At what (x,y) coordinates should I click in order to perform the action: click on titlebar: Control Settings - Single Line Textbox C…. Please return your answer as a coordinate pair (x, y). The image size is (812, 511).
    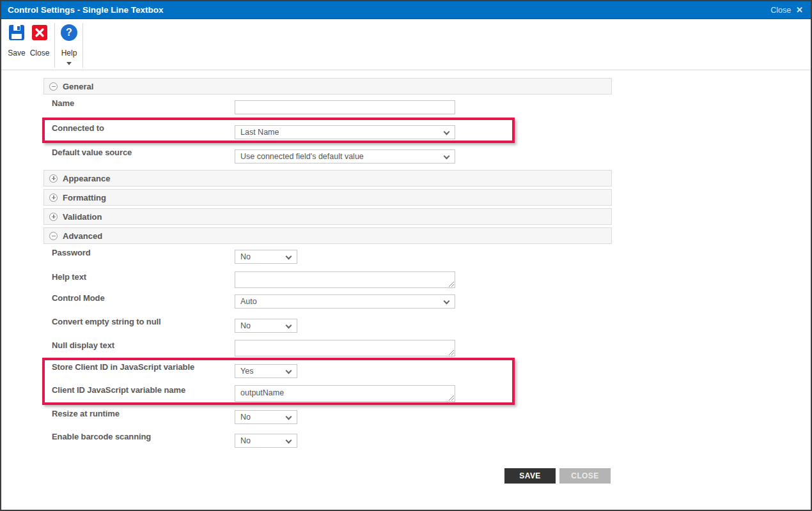
    Looking at the image, I should click on (406, 10).